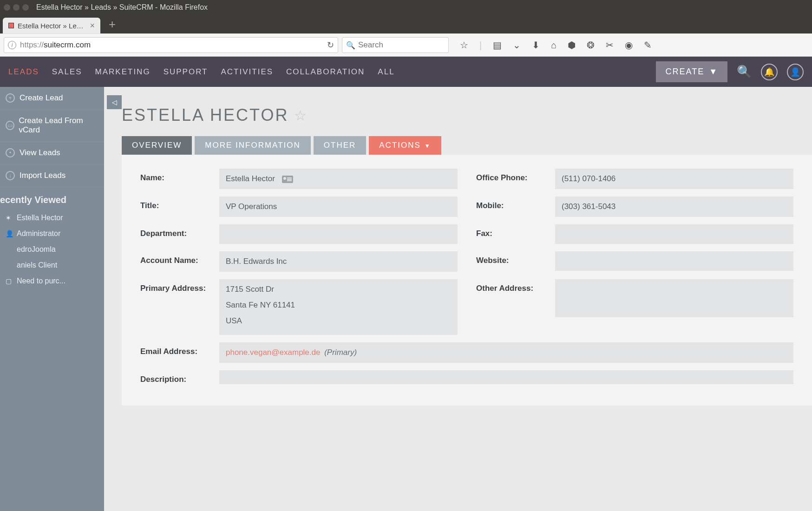  What do you see at coordinates (39, 234) in the screenshot?
I see `recent-label: Administrator` at bounding box center [39, 234].